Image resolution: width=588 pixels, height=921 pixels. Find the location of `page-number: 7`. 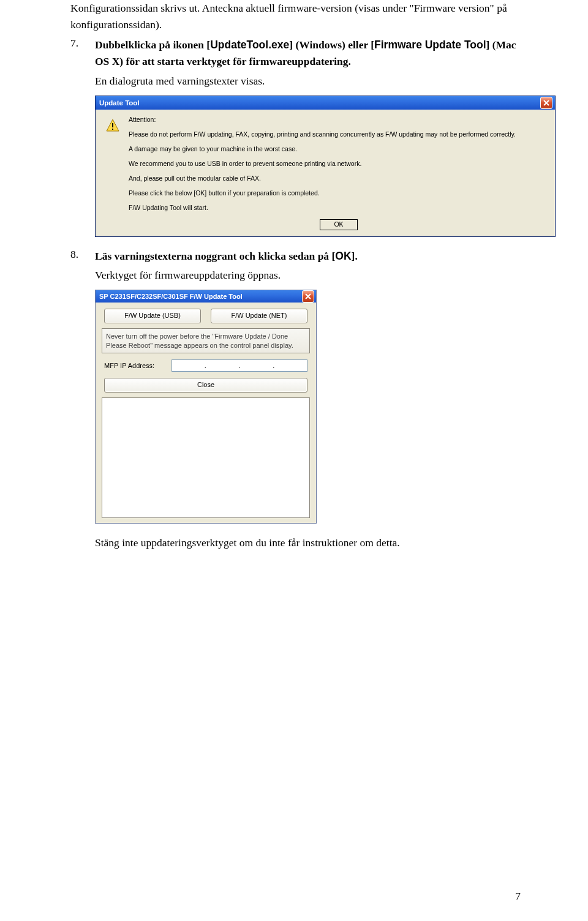

page-number: 7 is located at coordinates (518, 897).